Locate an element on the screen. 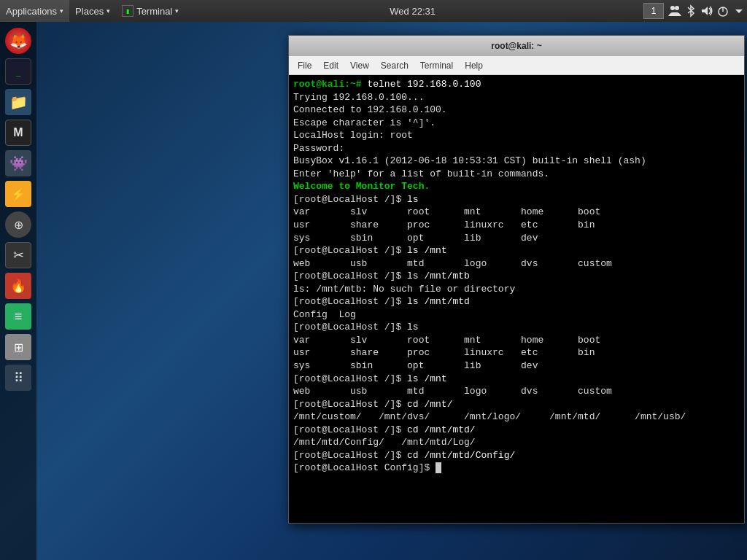 The width and height of the screenshot is (747, 560). applications-menu: Applications ▾ is located at coordinates (35, 11).